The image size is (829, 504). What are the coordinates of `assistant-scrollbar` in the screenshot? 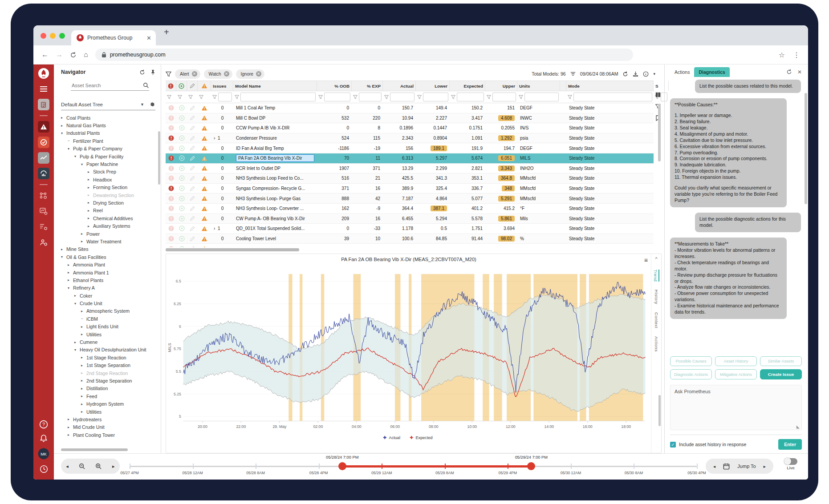 It's located at (806, 149).